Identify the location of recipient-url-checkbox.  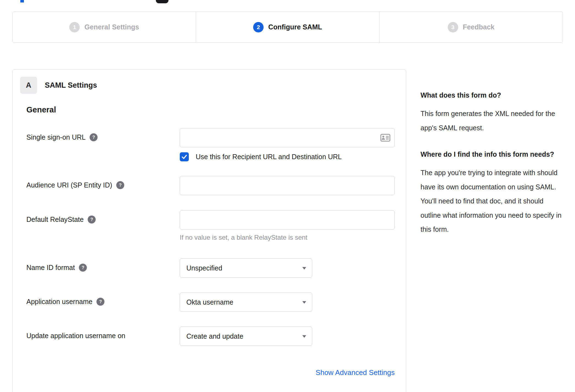
(184, 157).